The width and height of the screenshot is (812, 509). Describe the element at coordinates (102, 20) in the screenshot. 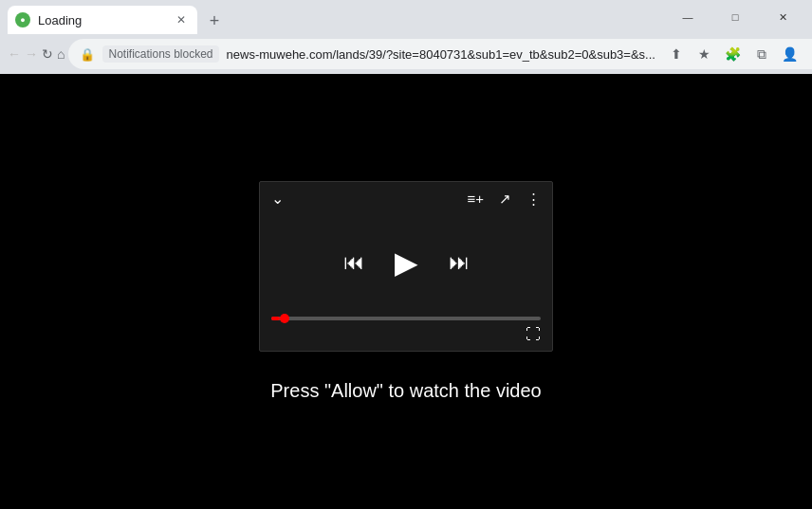

I see `active-tab: ● Loading ✕` at that location.